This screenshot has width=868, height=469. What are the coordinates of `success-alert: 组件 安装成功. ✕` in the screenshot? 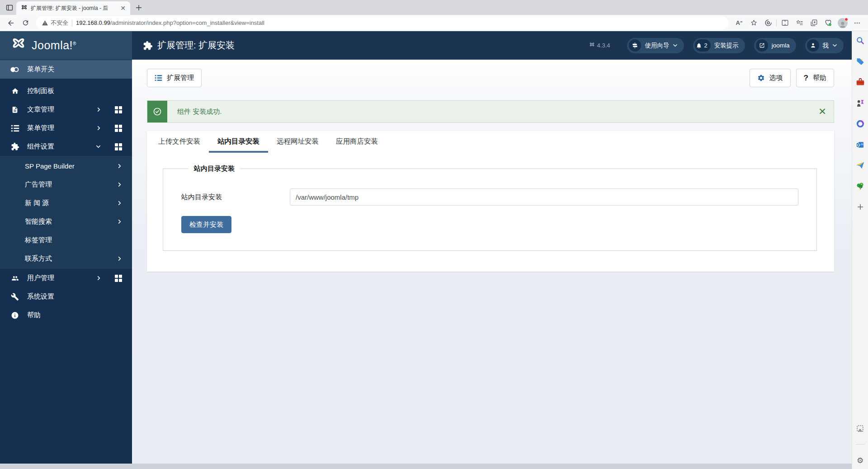 It's located at (491, 112).